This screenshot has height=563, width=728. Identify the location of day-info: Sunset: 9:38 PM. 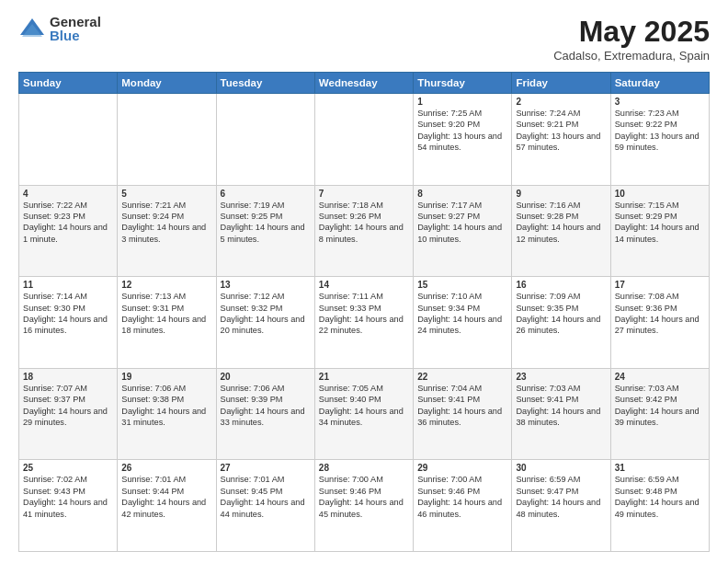
(166, 399).